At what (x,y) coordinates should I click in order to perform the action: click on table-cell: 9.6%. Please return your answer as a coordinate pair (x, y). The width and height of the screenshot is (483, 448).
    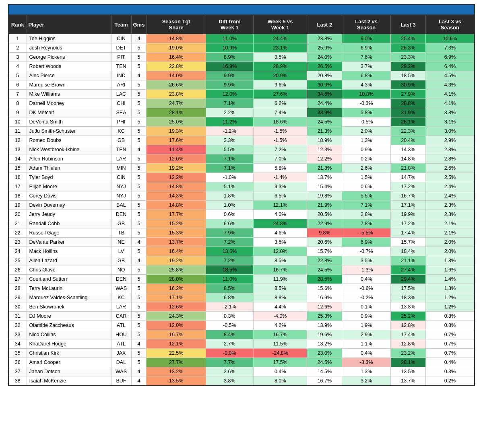
    Looking at the image, I should click on (280, 85).